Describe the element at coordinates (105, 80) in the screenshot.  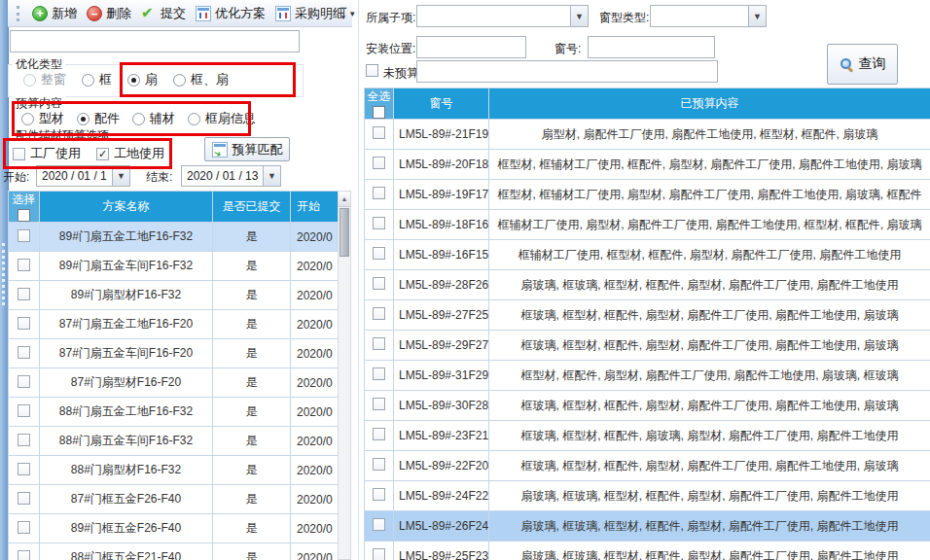
I see `radio-frame-label: 框` at that location.